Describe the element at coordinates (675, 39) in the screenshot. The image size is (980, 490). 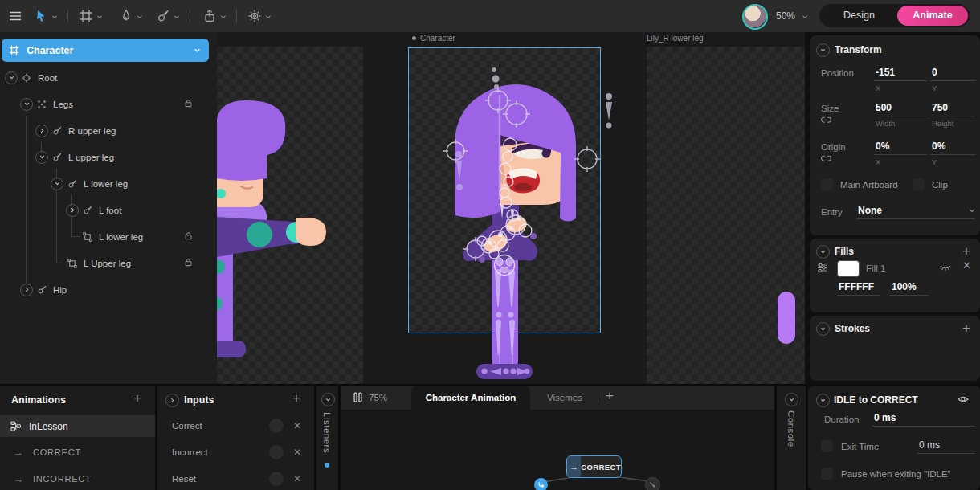
I see `artboard-label-lily: Lily_R lower leg` at that location.